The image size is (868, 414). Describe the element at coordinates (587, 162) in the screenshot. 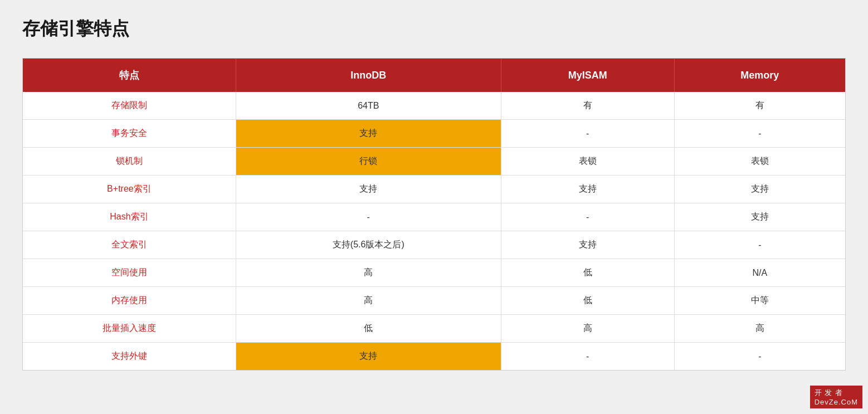

I see `cell-myisam: 表锁` at that location.